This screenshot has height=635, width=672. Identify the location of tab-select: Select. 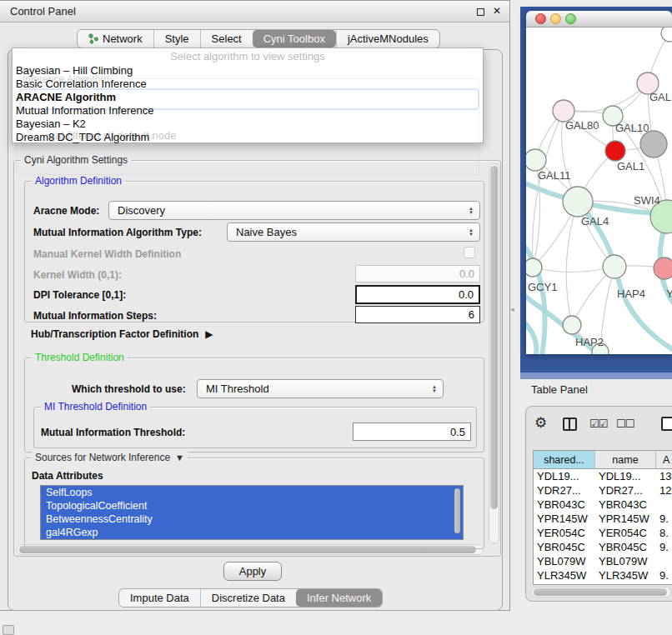
(227, 38).